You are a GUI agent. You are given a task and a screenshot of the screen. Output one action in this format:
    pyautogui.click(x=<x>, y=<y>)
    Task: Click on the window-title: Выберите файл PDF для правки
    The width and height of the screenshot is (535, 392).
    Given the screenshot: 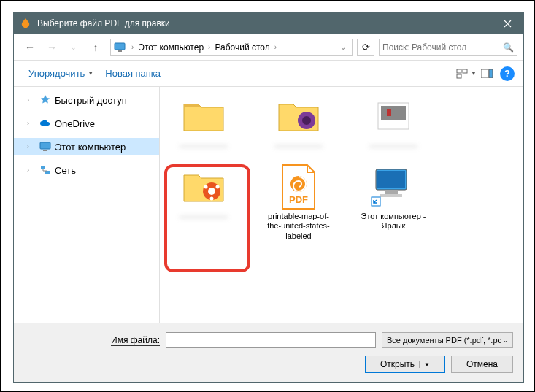 What is the action you would take?
    pyautogui.click(x=264, y=23)
    